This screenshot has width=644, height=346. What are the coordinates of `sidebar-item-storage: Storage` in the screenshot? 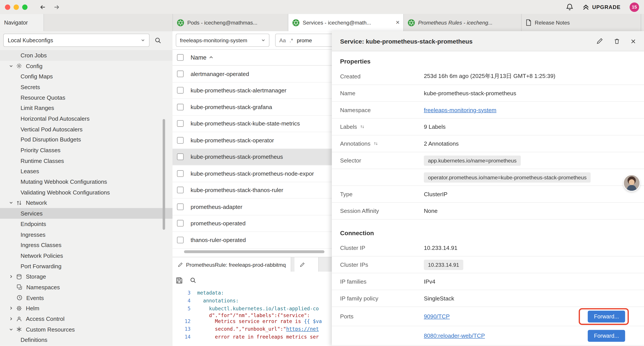 It's located at (86, 277).